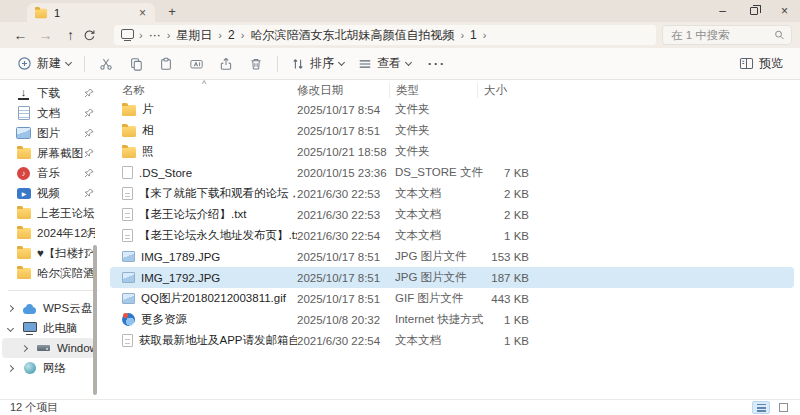  Describe the element at coordinates (194, 36) in the screenshot. I see `breadcrumb-item: 星期日` at that location.